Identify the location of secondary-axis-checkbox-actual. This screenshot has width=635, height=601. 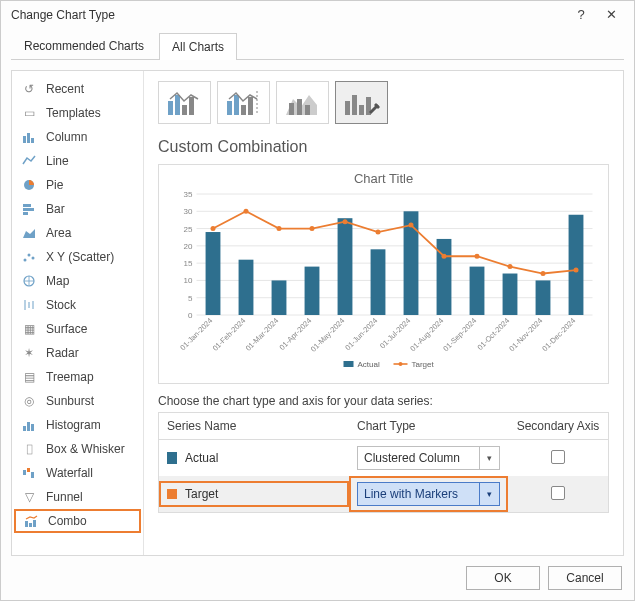
(558, 457).